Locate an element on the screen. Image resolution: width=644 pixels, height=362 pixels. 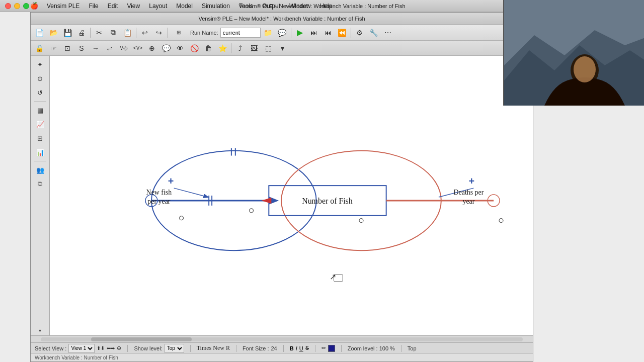
delete-button: 🗑 is located at coordinates (208, 48).